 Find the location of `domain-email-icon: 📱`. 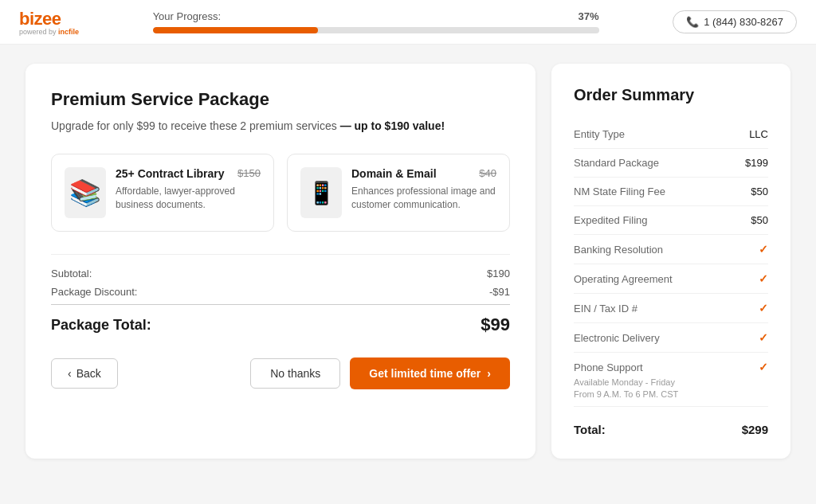

domain-email-icon: 📱 is located at coordinates (321, 193).